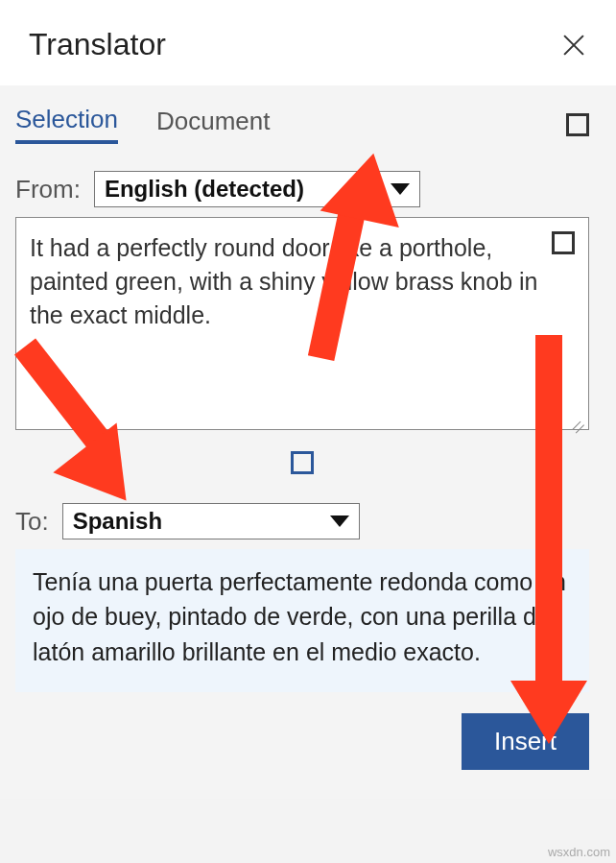 The height and width of the screenshot is (863, 616). I want to click on clear-icon, so click(563, 243).